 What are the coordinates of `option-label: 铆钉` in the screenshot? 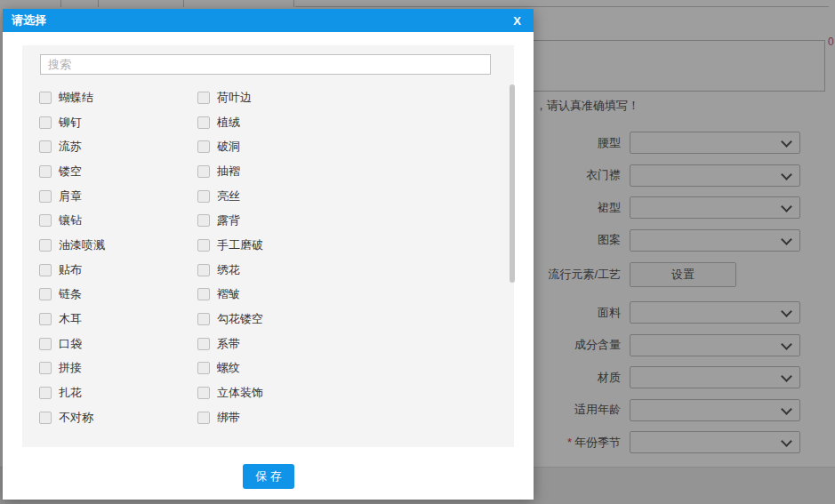 It's located at (70, 123).